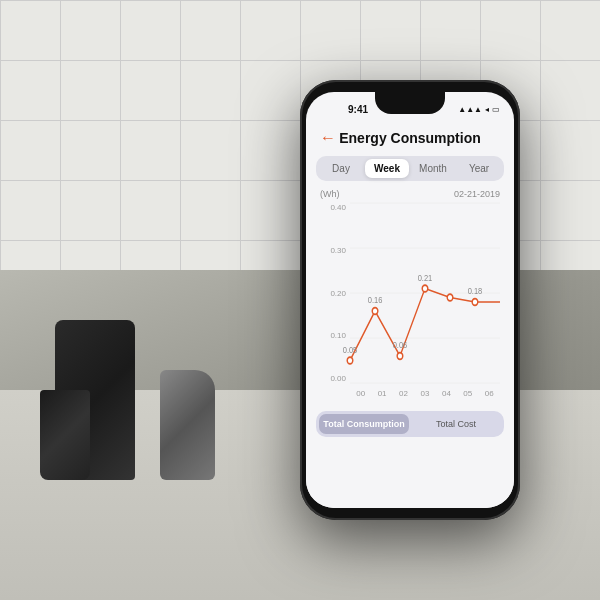 This screenshot has height=600, width=600. Describe the element at coordinates (424, 394) in the screenshot. I see `x-label-03: 03` at that location.